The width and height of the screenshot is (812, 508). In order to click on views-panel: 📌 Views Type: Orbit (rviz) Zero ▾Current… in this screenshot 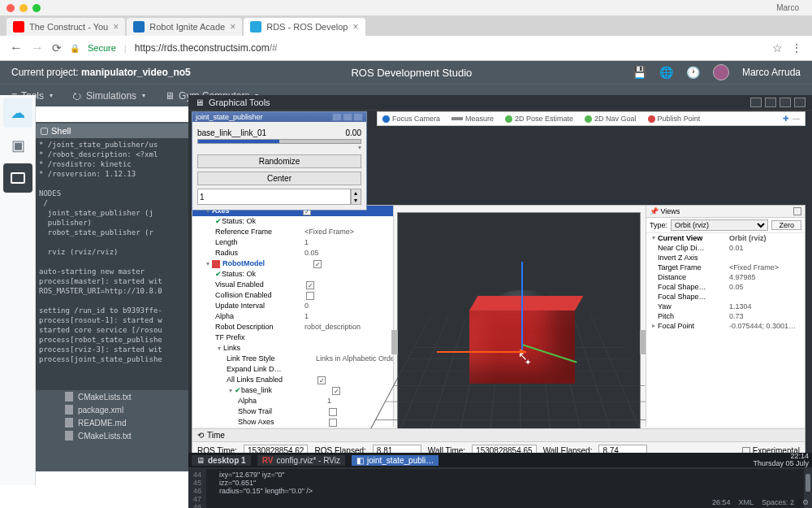, I will do `click(725, 316)`.